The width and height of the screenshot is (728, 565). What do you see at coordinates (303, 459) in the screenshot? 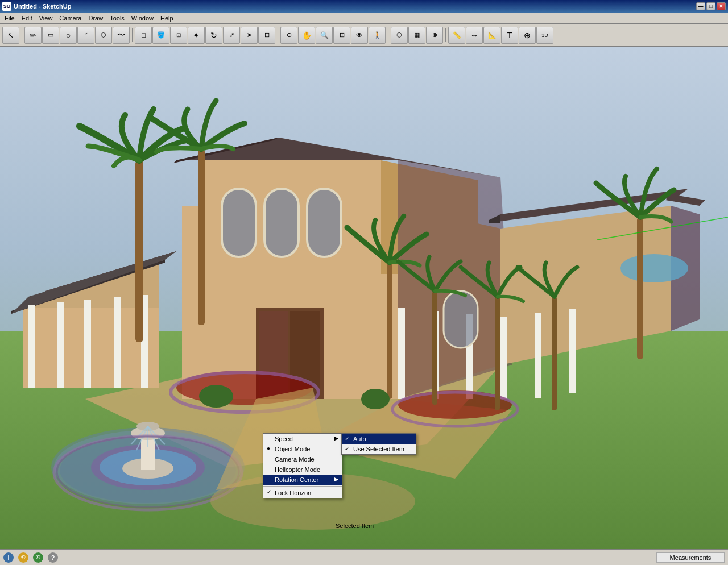
I see `ctx-camera-mode: Camera Mode` at bounding box center [303, 459].